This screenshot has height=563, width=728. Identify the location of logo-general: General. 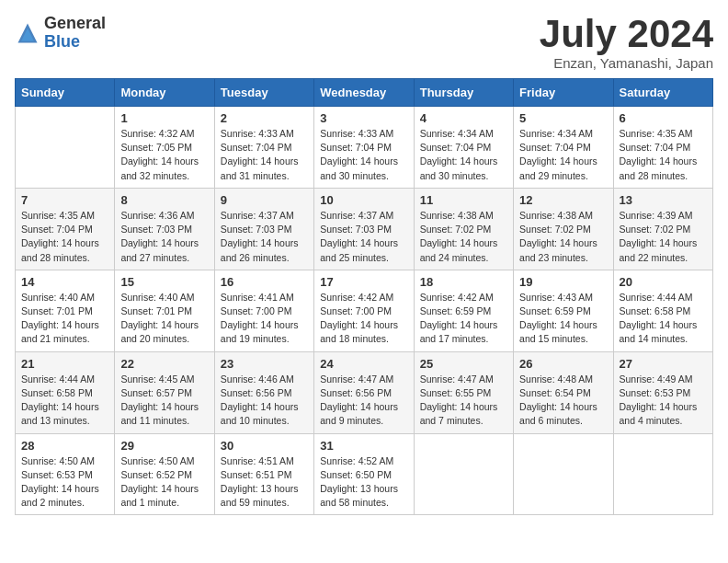
(75, 24).